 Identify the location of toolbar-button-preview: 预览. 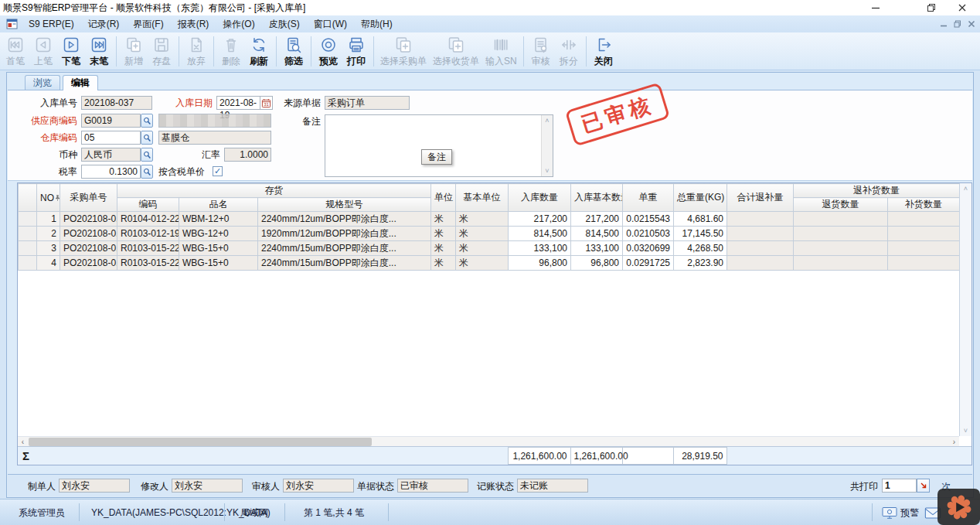
(328, 51).